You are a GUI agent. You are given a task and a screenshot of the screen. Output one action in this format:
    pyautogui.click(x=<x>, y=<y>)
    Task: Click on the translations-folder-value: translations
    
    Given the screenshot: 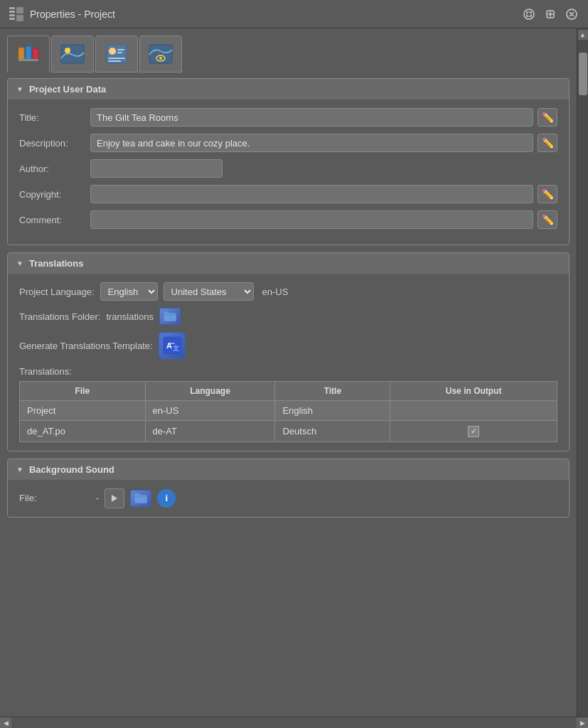 What is the action you would take?
    pyautogui.click(x=129, y=317)
    